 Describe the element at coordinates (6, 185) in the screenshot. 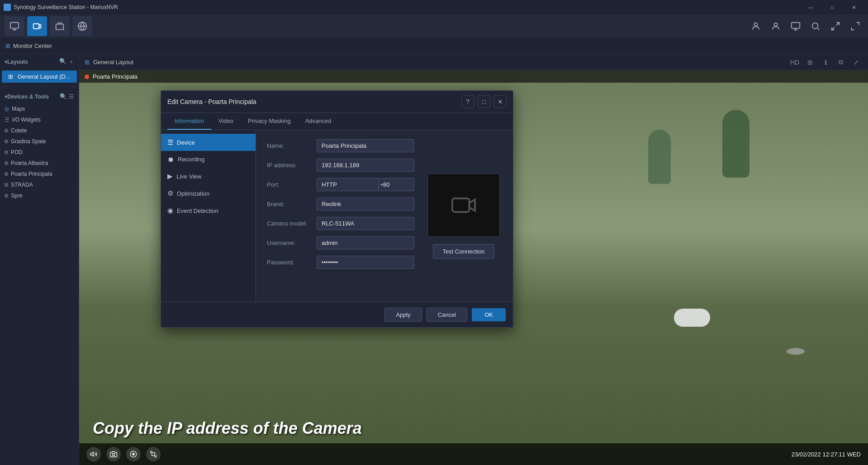

I see `strada-status-dot` at that location.